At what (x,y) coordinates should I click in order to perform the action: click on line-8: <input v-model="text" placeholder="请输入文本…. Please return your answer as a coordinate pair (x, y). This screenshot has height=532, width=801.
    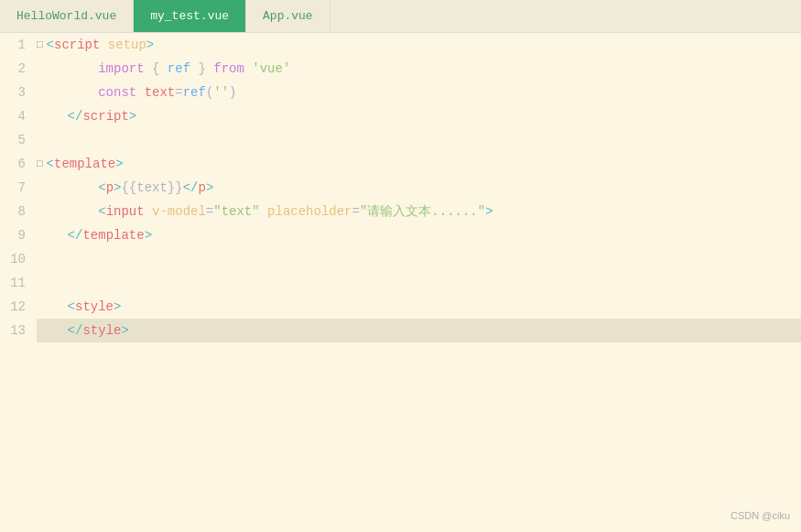
    Looking at the image, I should click on (419, 212).